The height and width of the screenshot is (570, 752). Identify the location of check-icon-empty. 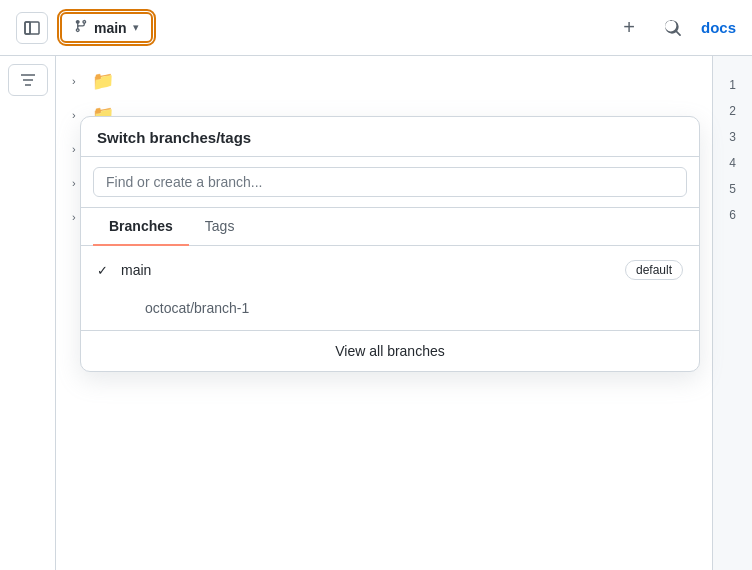
(105, 308).